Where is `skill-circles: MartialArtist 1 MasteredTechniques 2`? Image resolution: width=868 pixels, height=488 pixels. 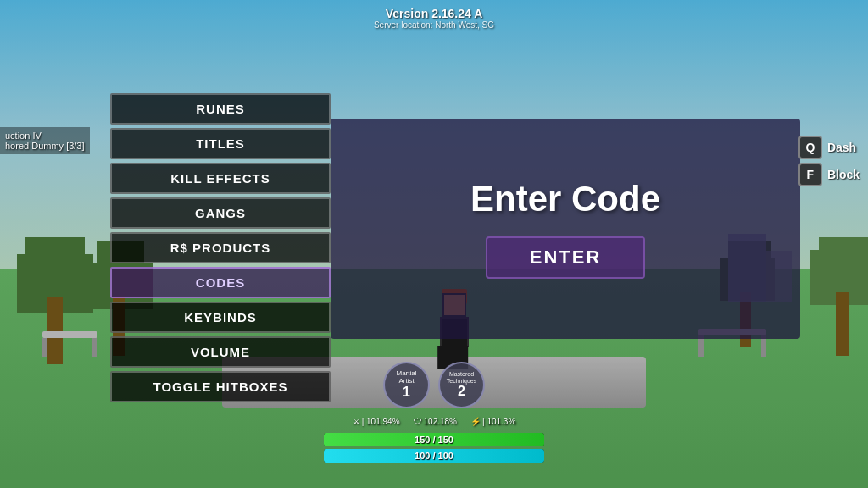 skill-circles: MartialArtist 1 MasteredTechniques 2 is located at coordinates (434, 385).